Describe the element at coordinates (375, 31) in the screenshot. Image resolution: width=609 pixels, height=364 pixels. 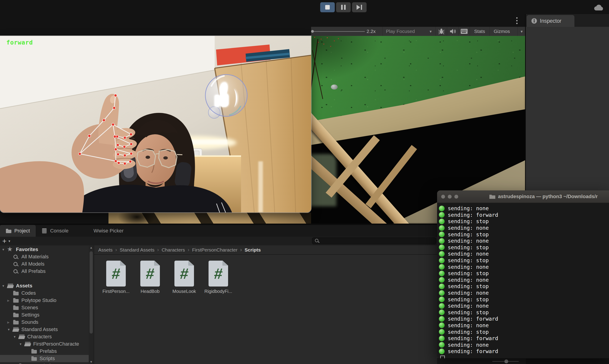
I see `game-zoom-label: 2.2x` at that location.